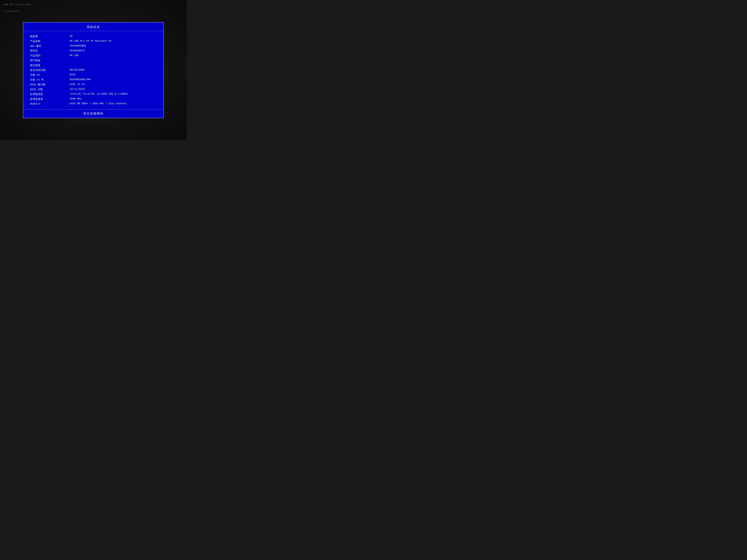 This screenshot has height=560, width=747. Describe the element at coordinates (93, 85) in the screenshot. I see `table-row: BIOS 修订版843C vF.13` at that location.